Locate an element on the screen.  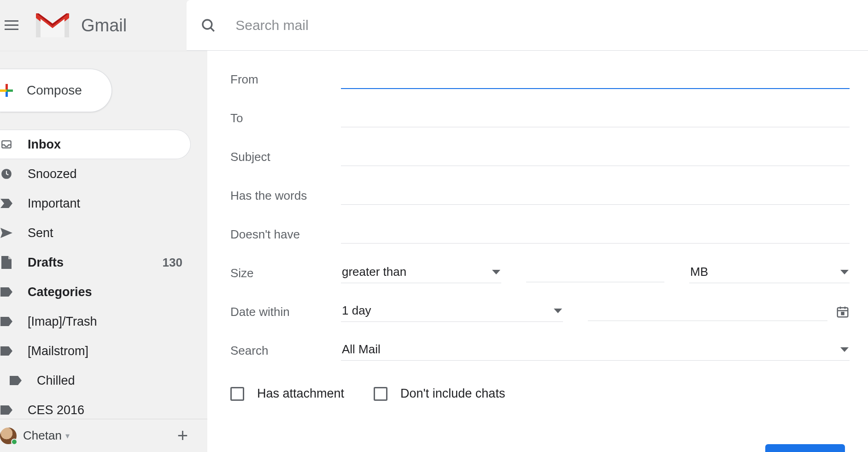
sidebar-item-snoozed: Snoozed is located at coordinates (104, 174).